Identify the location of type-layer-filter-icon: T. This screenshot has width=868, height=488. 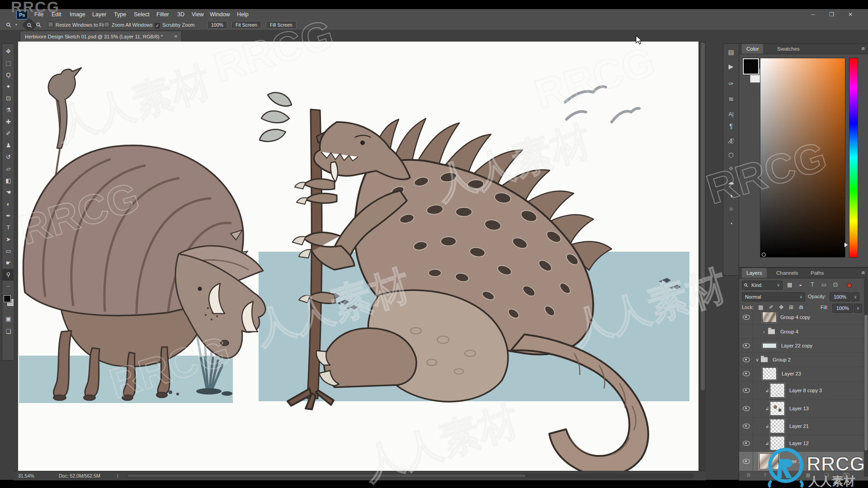
(812, 285).